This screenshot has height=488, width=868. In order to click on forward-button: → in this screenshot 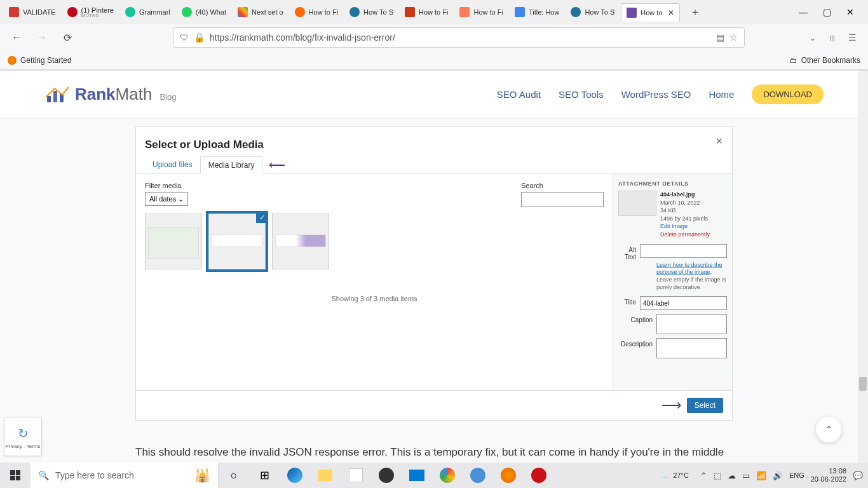, I will do `click(42, 37)`.